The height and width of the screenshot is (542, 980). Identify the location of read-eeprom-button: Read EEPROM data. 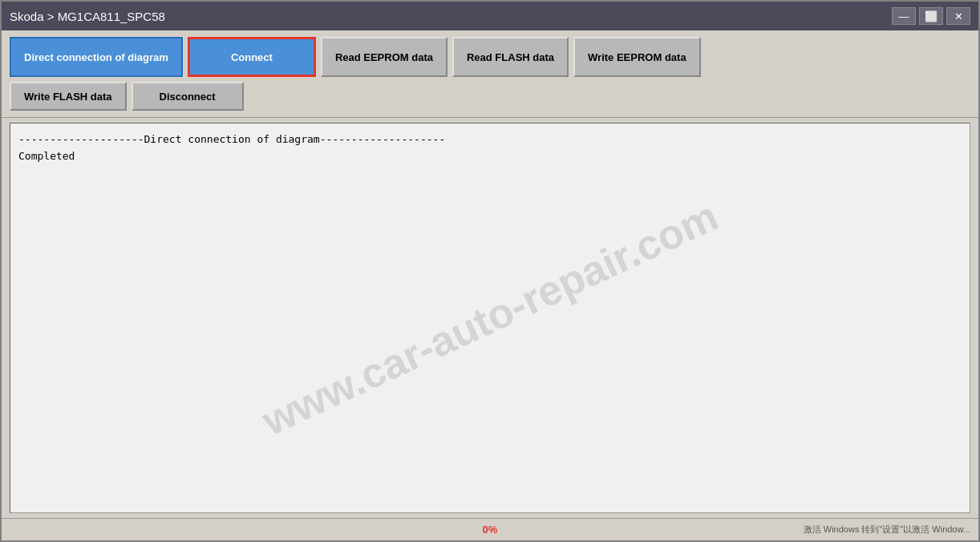
(384, 57).